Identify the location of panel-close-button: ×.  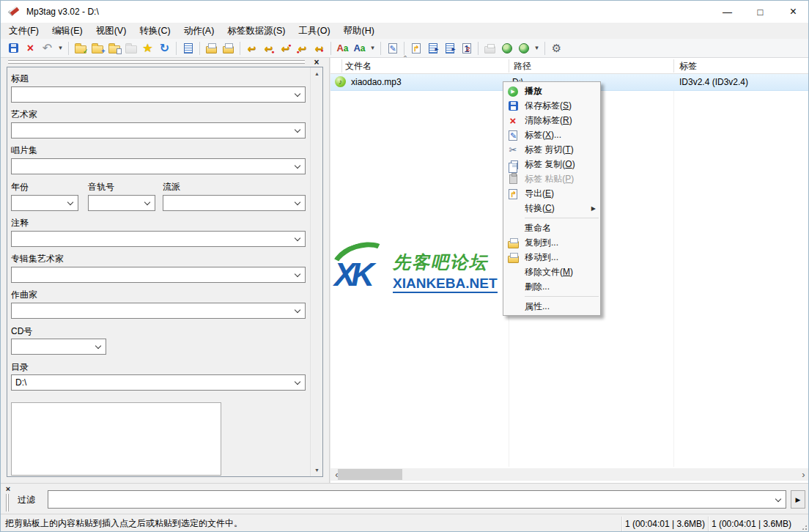
(317, 62).